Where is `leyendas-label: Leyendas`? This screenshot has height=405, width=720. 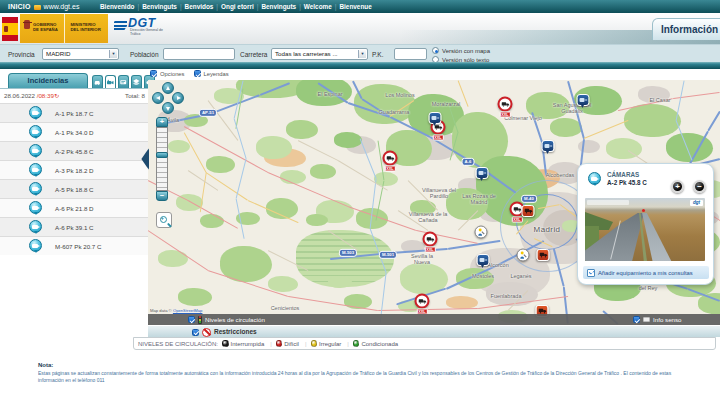 leyendas-label: Leyendas is located at coordinates (216, 74).